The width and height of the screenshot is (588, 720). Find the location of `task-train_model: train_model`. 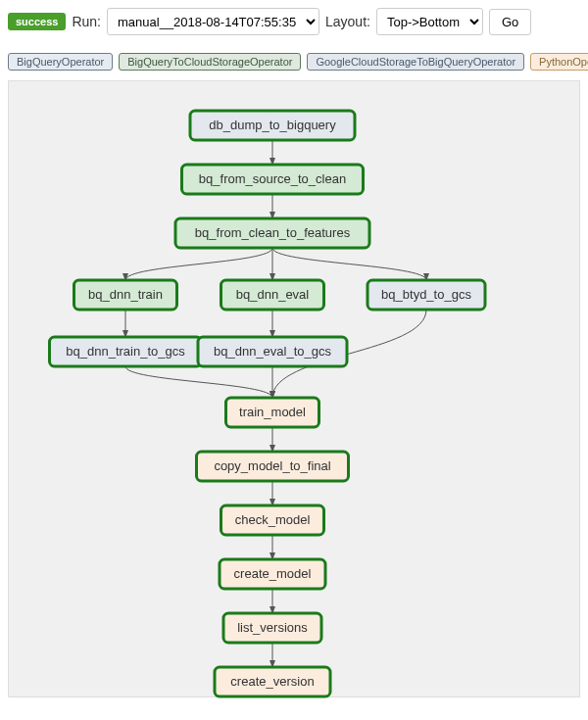

task-train_model: train_model is located at coordinates (272, 412).